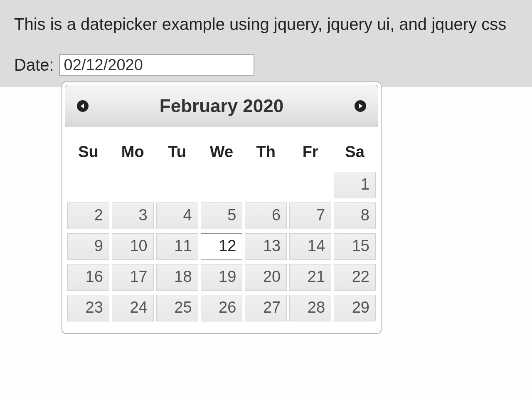 Image resolution: width=532 pixels, height=400 pixels. I want to click on calendar-day-td: 29, so click(355, 308).